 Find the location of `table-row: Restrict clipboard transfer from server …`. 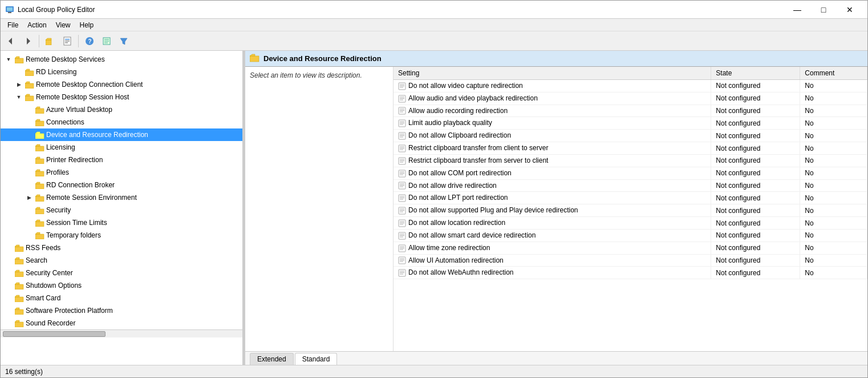

table-row: Restrict clipboard transfer from server … is located at coordinates (631, 160).